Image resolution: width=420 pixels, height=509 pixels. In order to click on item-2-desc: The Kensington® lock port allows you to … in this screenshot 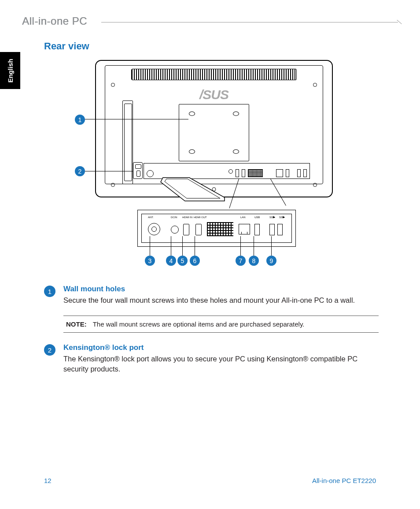, I will do `click(221, 364)`.